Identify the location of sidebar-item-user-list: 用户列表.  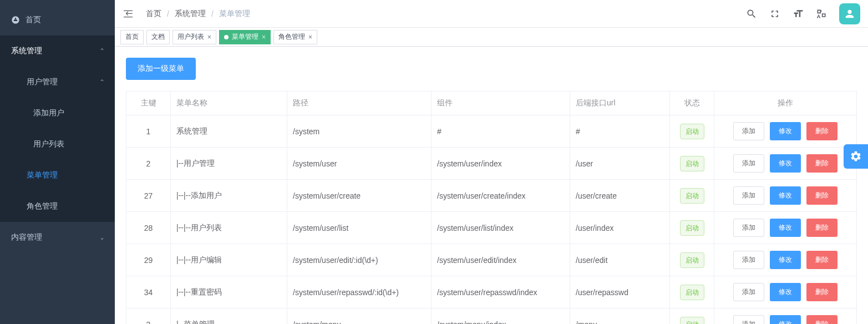
(58, 144).